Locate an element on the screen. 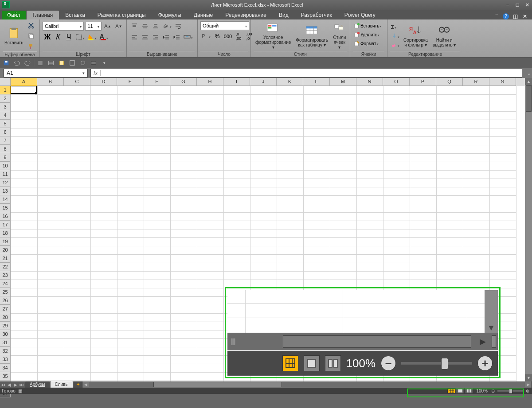  align-center-button is located at coordinates (145, 37).